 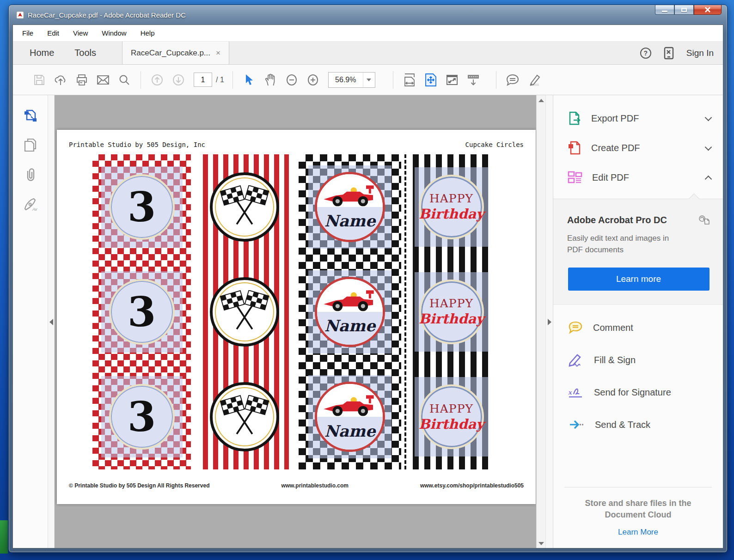 What do you see at coordinates (31, 205) in the screenshot?
I see `signatures-pen-icon: Av` at bounding box center [31, 205].